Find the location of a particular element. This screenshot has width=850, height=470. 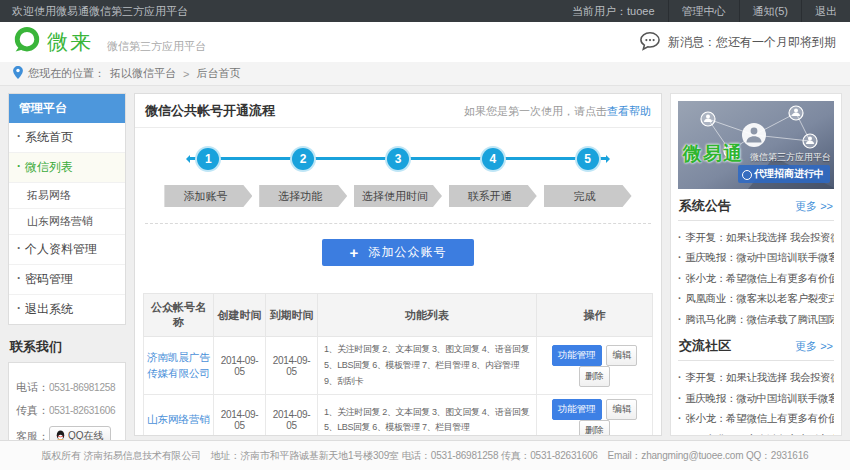

welcome-text: 欢迎使用微易通微信第三方应用平台 is located at coordinates (100, 11).